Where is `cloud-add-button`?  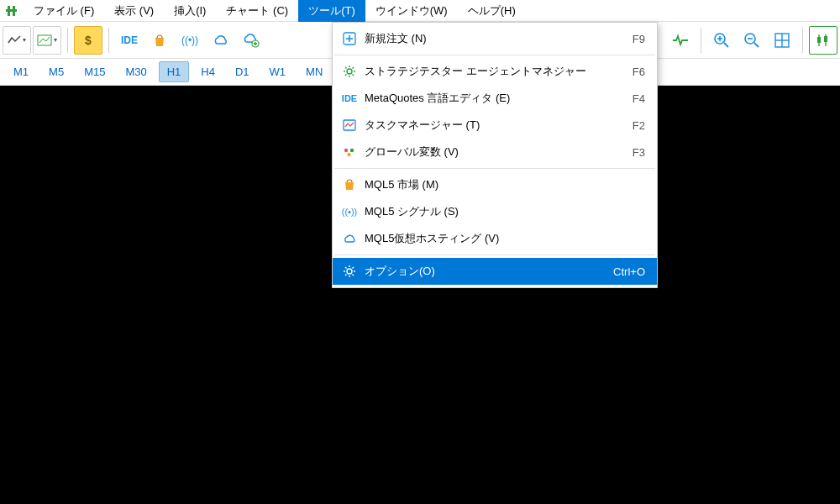 cloud-add-button is located at coordinates (250, 40).